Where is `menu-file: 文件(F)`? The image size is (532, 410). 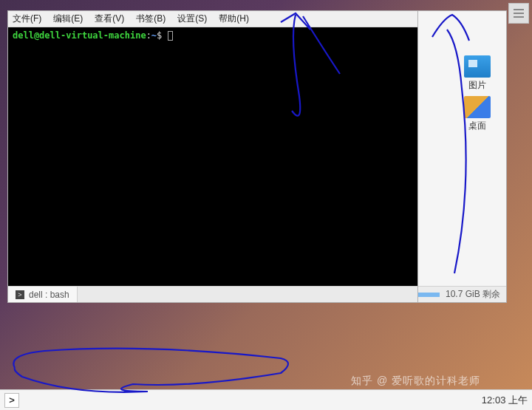 menu-file: 文件(F) is located at coordinates (27, 19).